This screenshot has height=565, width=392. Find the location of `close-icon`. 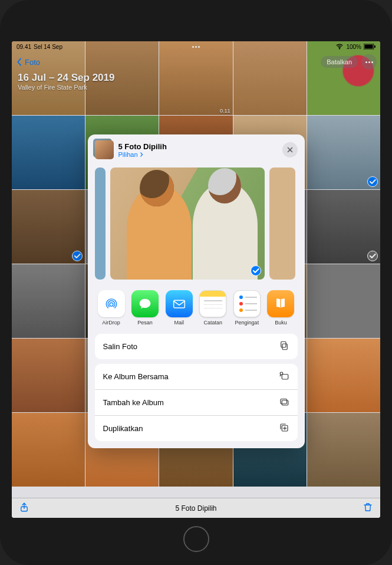

close-icon is located at coordinates (290, 150).